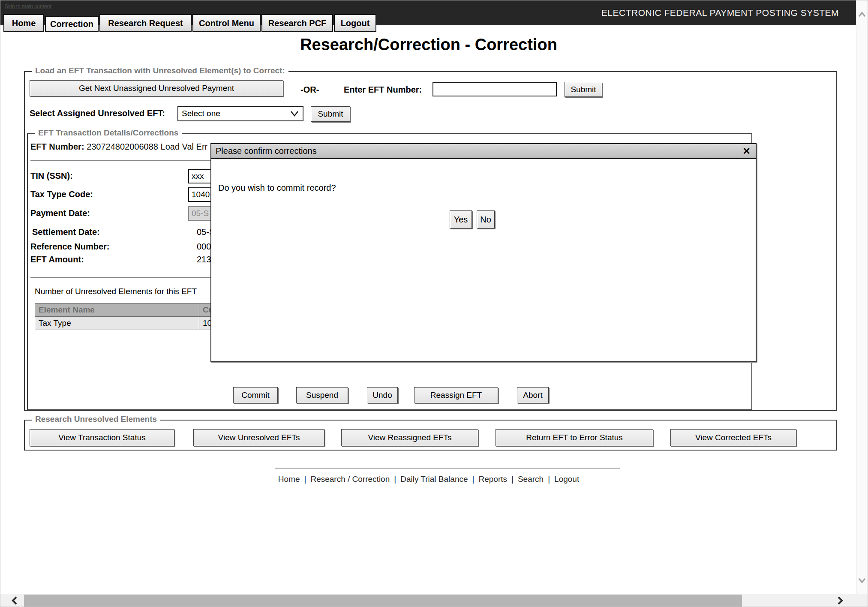 Image resolution: width=868 pixels, height=607 pixels. Describe the element at coordinates (456, 395) in the screenshot. I see `reassign-eft-button: Reassign EFT` at that location.